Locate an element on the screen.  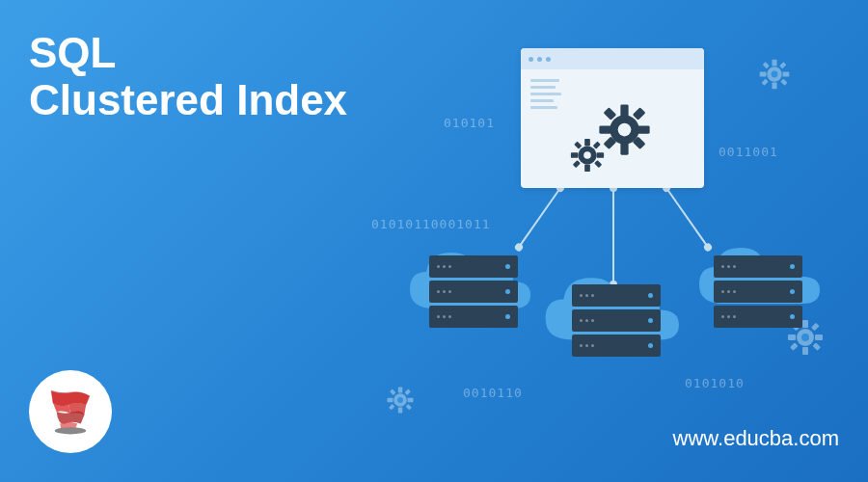
gear-small-icon is located at coordinates (587, 155).